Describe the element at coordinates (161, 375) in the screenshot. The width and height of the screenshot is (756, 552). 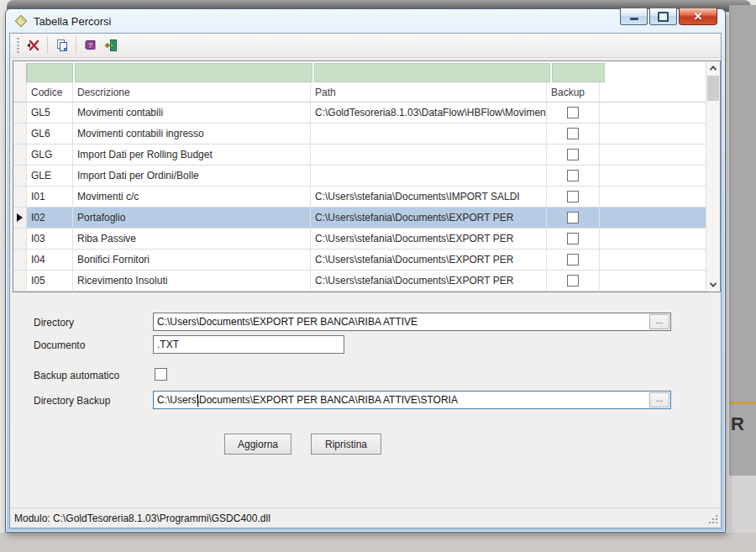
I see `backup-automatico-checkbox` at that location.